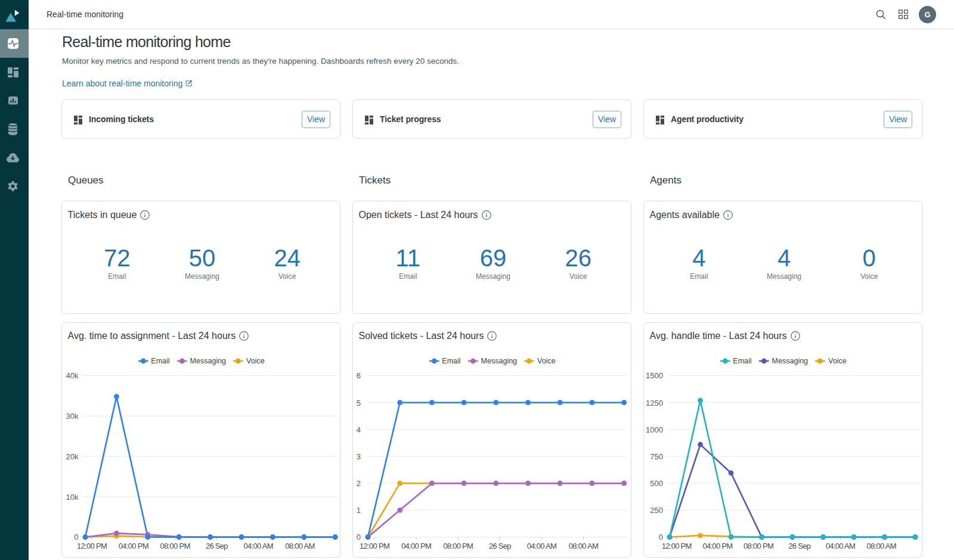 The width and height of the screenshot is (954, 560). What do you see at coordinates (655, 375) in the screenshot?
I see `svg-text: 1500` at bounding box center [655, 375].